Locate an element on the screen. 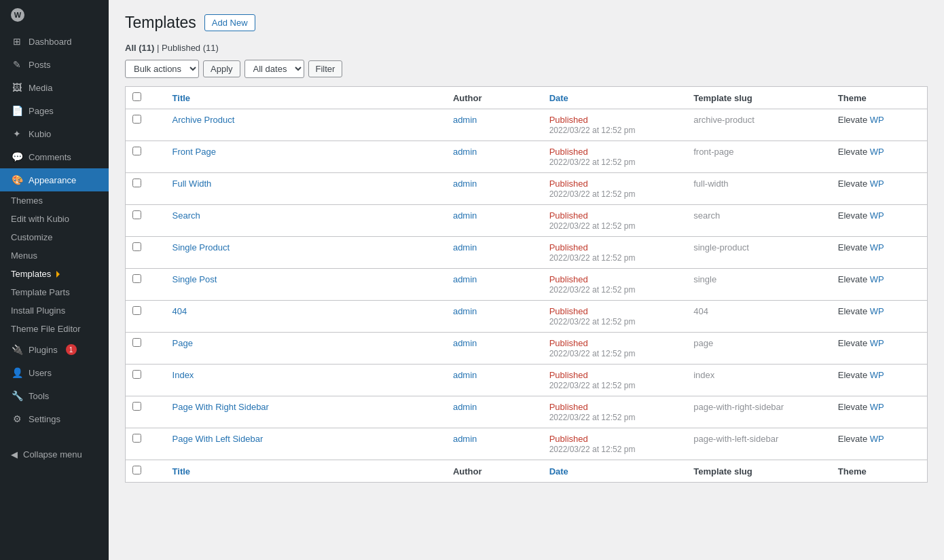 This screenshot has width=944, height=560. row-author-link-7: admin is located at coordinates (465, 343).